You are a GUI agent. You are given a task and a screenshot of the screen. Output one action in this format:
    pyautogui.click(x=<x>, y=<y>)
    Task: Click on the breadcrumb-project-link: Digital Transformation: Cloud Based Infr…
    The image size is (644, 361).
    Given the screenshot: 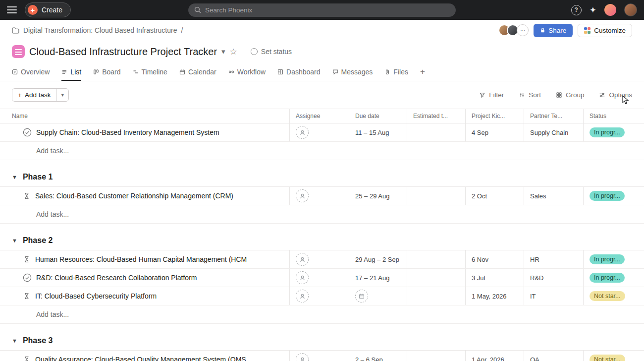 What is the action you would take?
    pyautogui.click(x=100, y=30)
    